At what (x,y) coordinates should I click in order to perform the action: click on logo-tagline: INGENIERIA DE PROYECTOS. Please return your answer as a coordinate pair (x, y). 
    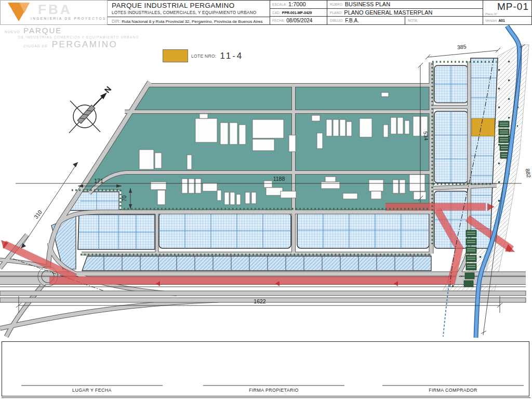
    Looking at the image, I should click on (69, 19).